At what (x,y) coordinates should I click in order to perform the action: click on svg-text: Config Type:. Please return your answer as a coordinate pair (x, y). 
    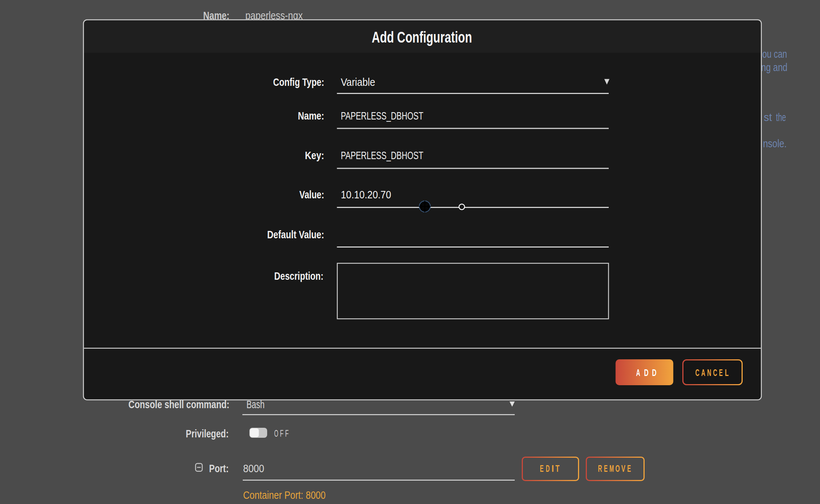
    Looking at the image, I should click on (299, 82).